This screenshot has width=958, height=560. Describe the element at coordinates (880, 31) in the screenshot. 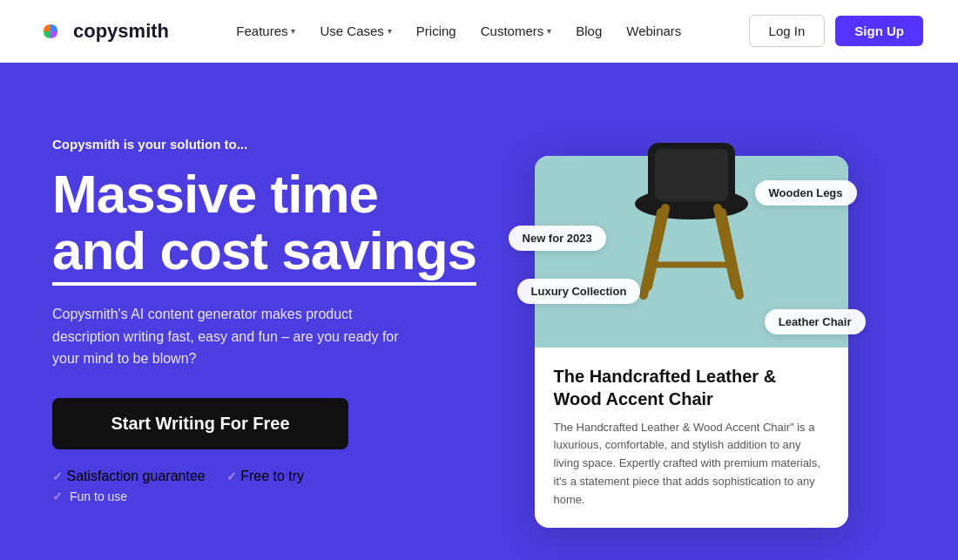

I see `signup-button: Sign Up` at that location.